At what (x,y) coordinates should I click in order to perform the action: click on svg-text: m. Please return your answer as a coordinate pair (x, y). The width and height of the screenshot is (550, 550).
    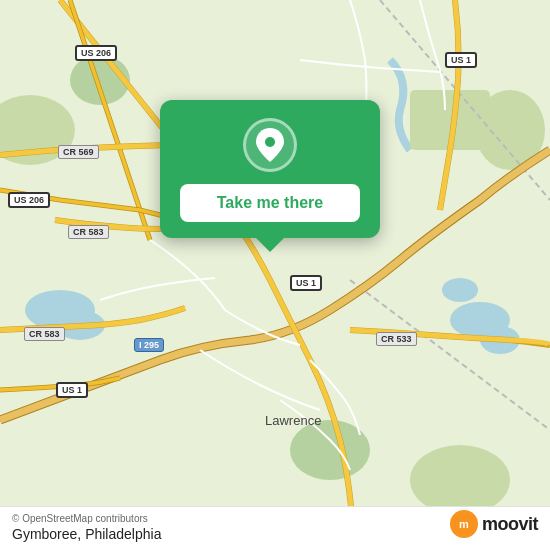
    Looking at the image, I should click on (464, 524).